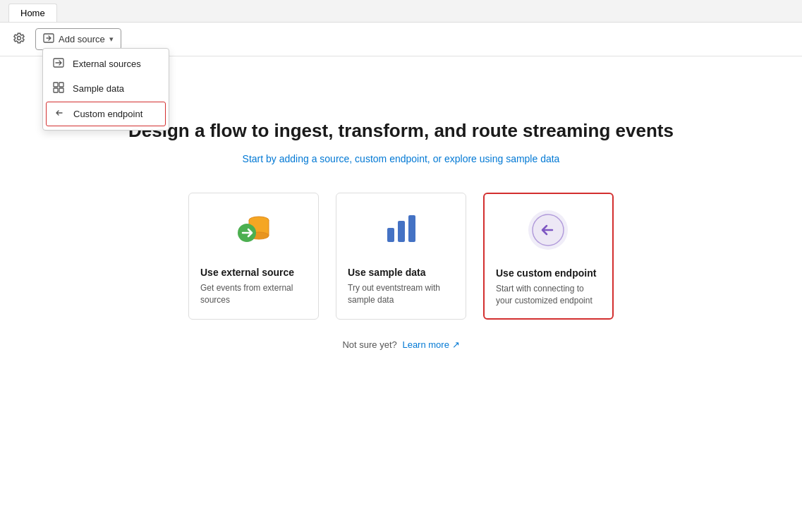 This screenshot has width=802, height=532. What do you see at coordinates (425, 344) in the screenshot?
I see `learn-more-label: Learn more` at bounding box center [425, 344].